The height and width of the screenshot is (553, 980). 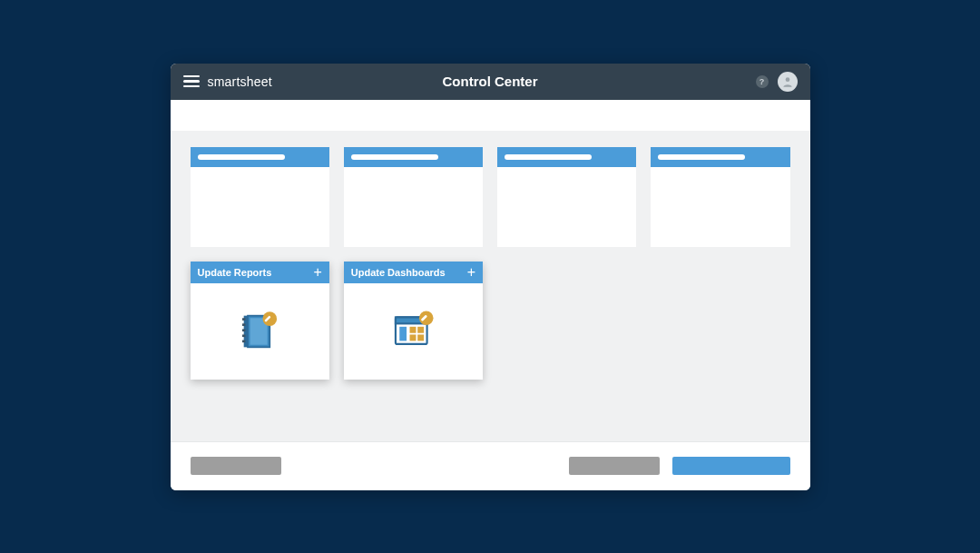 I want to click on tile-title: Update Reports, so click(x=235, y=272).